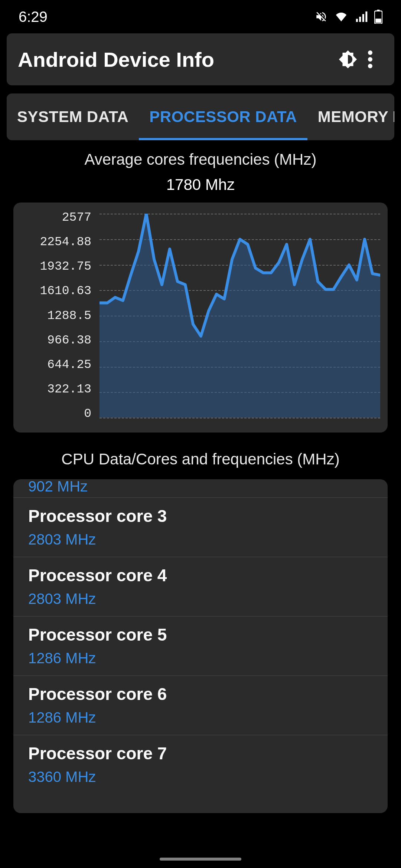  What do you see at coordinates (33, 17) in the screenshot?
I see `status-time: 6:29` at bounding box center [33, 17].